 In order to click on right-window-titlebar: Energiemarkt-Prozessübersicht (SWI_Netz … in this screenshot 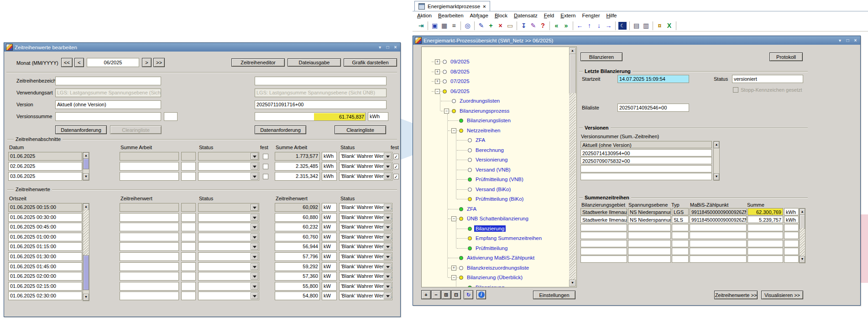, I will do `click(637, 40)`.